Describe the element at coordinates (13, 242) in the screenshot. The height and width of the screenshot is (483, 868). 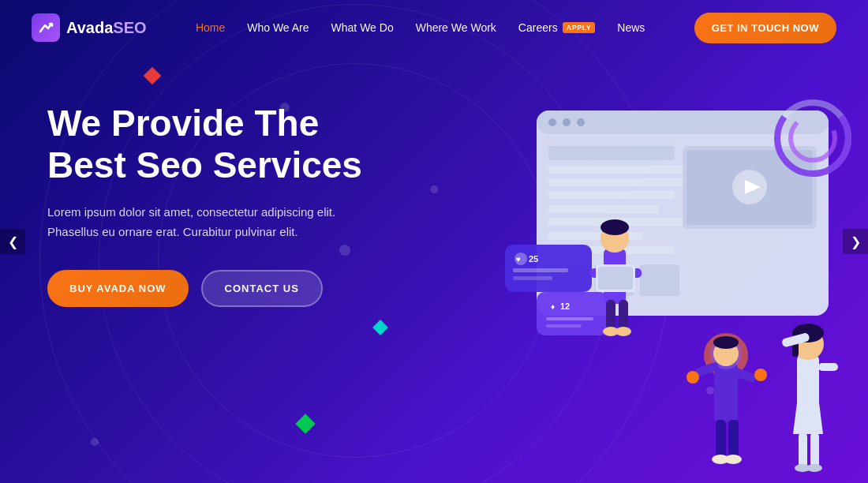
I see `slider-arrow-left: ❮` at that location.